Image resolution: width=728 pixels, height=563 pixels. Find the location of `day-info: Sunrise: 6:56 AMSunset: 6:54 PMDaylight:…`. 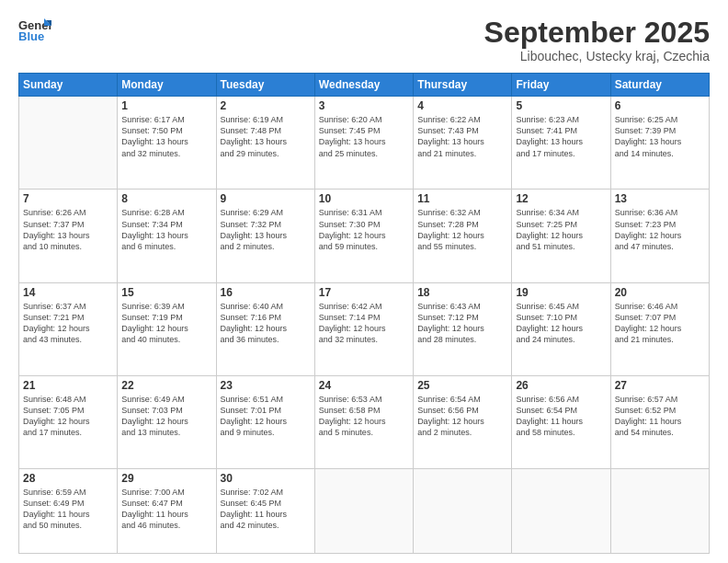

day-info: Sunrise: 6:56 AMSunset: 6:54 PMDaylight:… is located at coordinates (561, 416).